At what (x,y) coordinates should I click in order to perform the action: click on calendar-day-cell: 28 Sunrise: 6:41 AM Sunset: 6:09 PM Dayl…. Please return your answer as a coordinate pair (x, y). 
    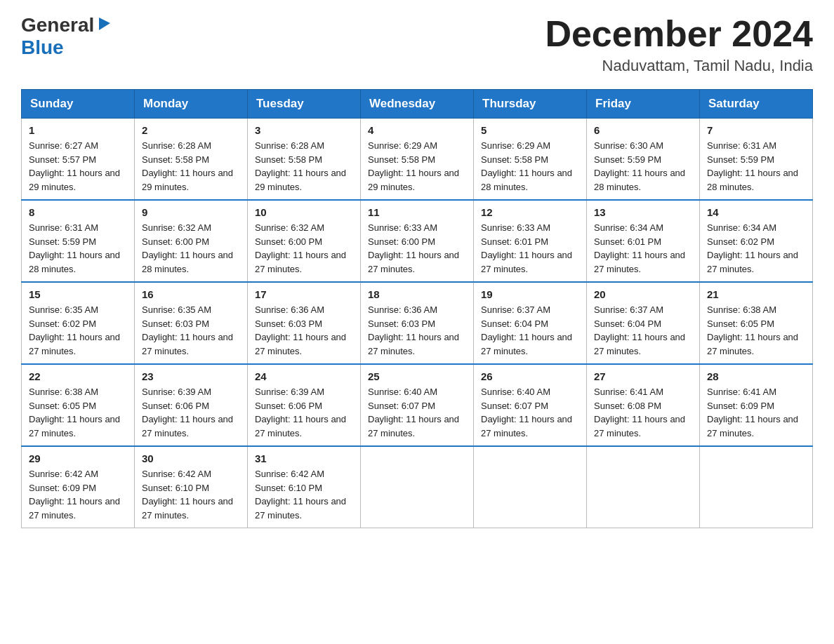
    Looking at the image, I should click on (757, 405).